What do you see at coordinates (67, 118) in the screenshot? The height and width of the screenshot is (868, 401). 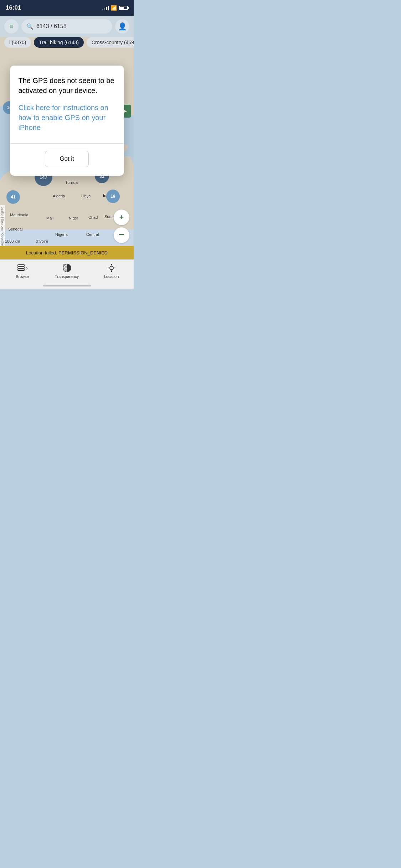 I see `dialog-link: Click here for instructions on how to en…` at bounding box center [67, 118].